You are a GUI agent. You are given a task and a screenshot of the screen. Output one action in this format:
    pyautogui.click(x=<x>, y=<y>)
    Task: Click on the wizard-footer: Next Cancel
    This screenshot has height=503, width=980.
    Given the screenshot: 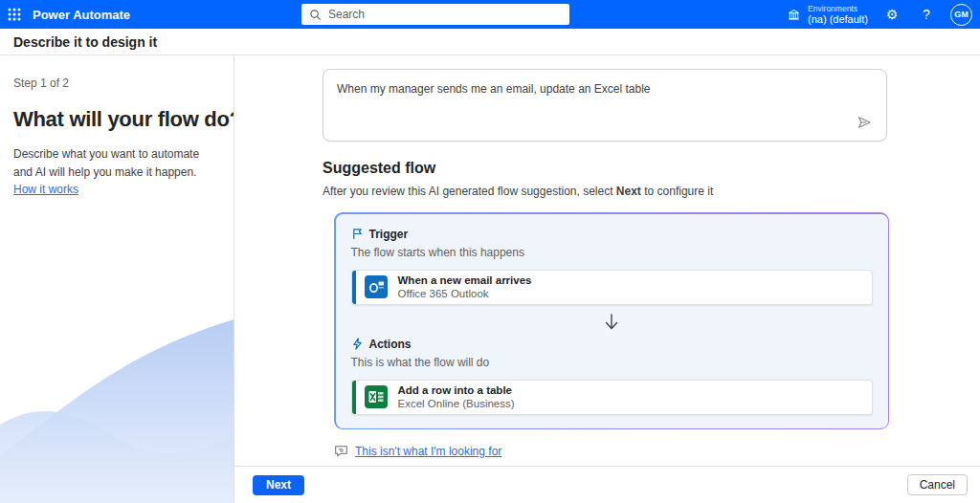 What is the action you would take?
    pyautogui.click(x=607, y=484)
    